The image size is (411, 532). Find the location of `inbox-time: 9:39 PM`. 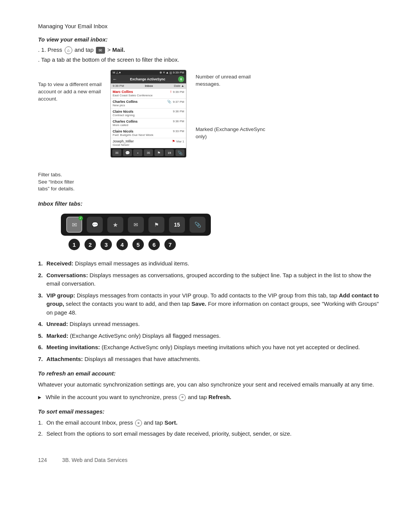

inbox-time: 9:39 PM is located at coordinates (118, 86).